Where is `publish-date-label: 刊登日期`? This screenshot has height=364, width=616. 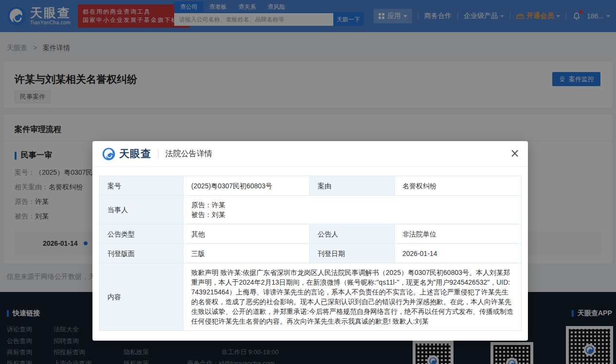
publish-date-label: 刊登日期 is located at coordinates (352, 254).